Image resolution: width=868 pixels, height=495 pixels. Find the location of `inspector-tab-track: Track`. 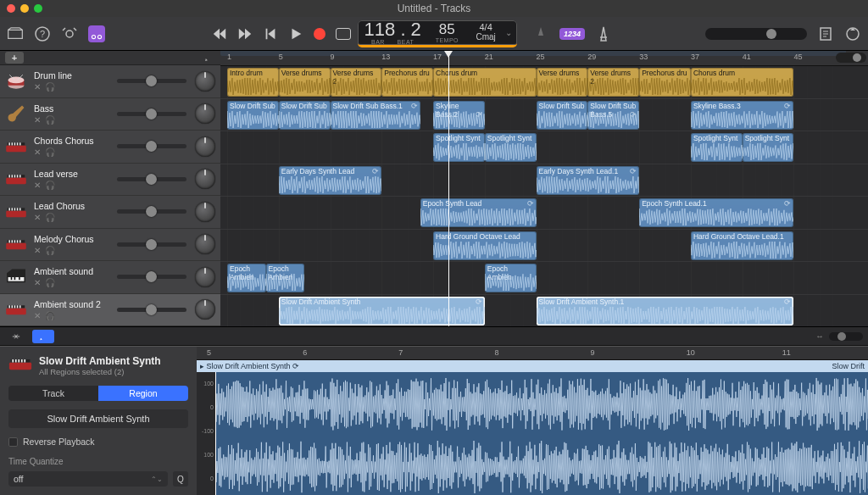

inspector-tab-track: Track is located at coordinates (53, 393).